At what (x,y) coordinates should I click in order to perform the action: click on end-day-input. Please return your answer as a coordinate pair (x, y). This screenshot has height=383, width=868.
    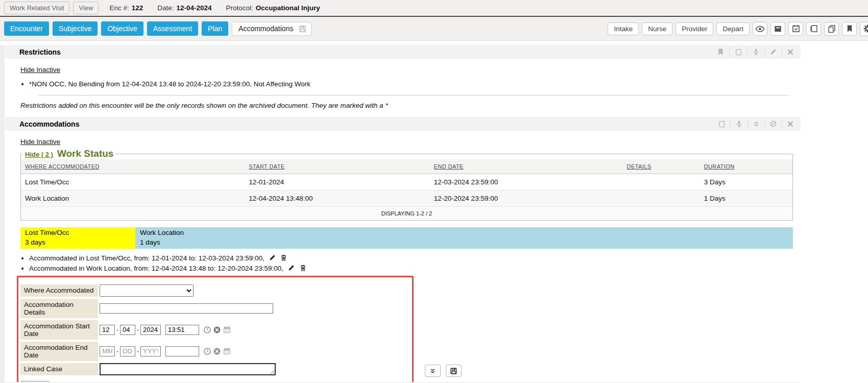
    Looking at the image, I should click on (128, 351).